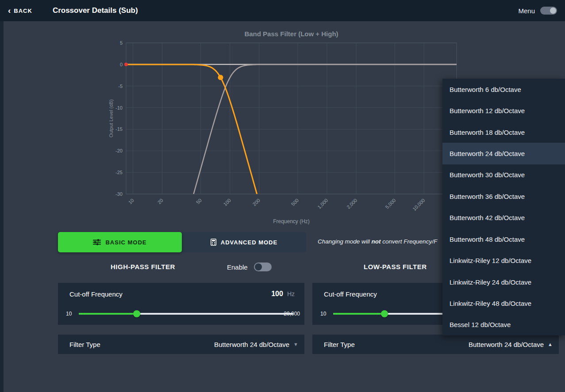 This screenshot has height=392, width=565. I want to click on svg-text: 200, so click(257, 202).